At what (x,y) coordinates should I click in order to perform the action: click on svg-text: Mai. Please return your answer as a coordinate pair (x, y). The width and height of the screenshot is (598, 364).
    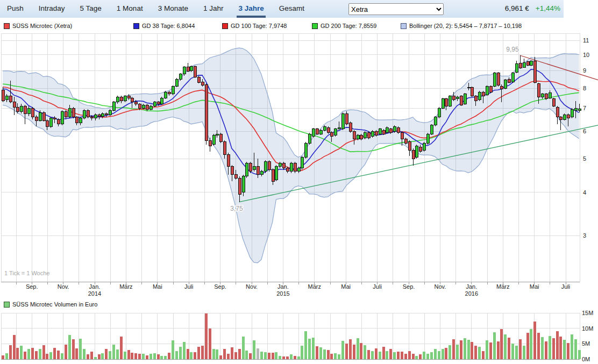
    Looking at the image, I should click on (158, 287).